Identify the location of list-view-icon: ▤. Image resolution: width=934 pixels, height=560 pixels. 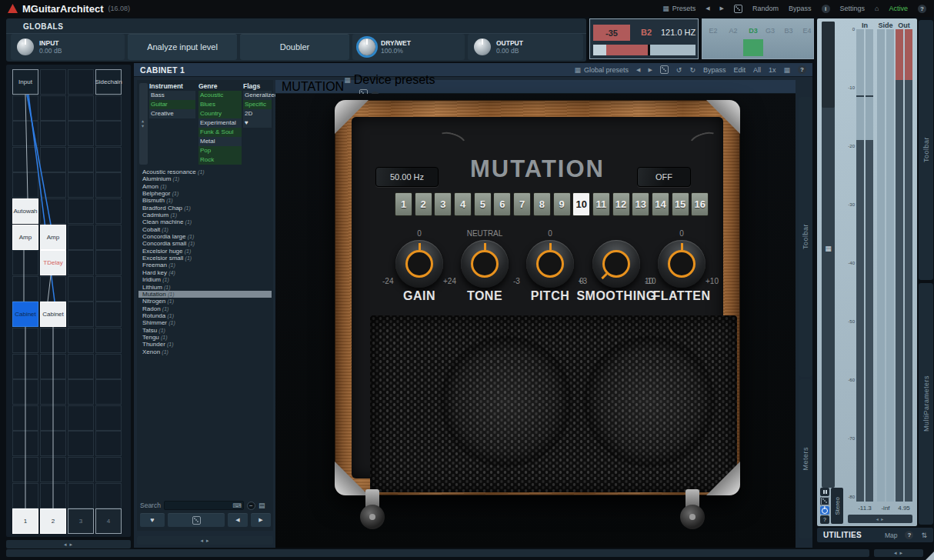
(262, 505).